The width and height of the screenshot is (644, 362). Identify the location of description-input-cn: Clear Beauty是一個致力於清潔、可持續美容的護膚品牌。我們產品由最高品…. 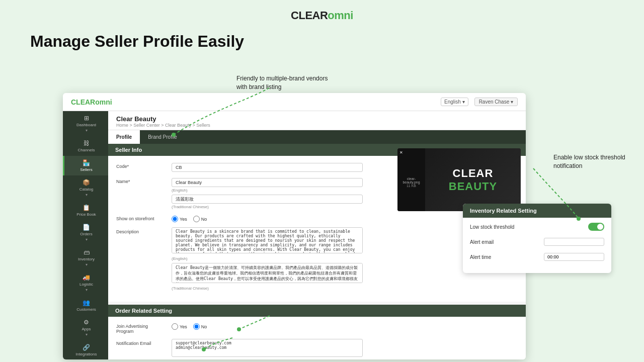
(267, 273).